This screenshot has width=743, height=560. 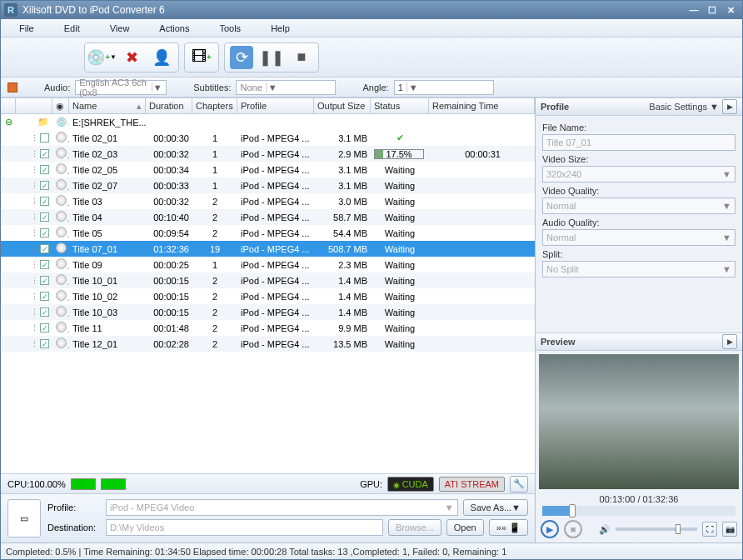 I want to click on profile-label: Profile:, so click(x=74, y=508).